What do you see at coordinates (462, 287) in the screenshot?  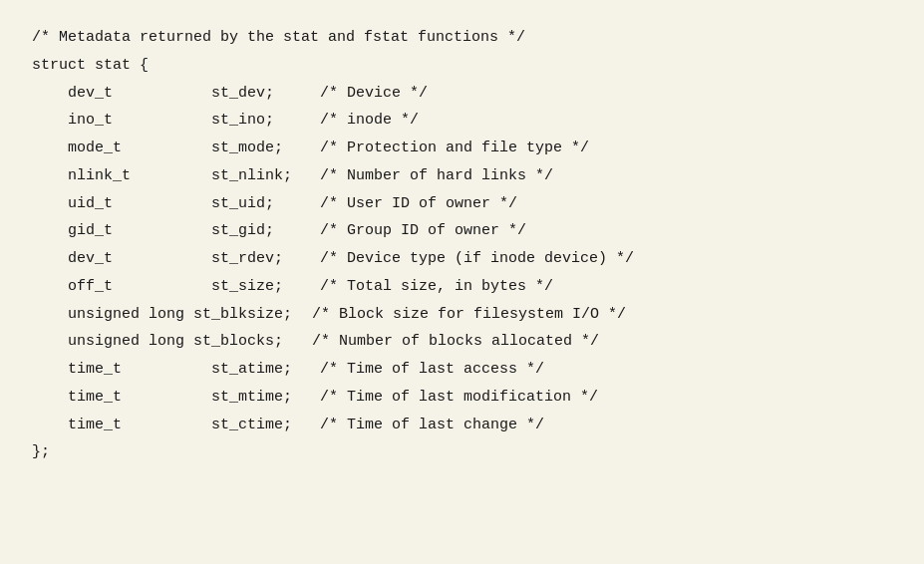 I see `field-line: off_tst_size; /* Total size, in bytes */` at bounding box center [462, 287].